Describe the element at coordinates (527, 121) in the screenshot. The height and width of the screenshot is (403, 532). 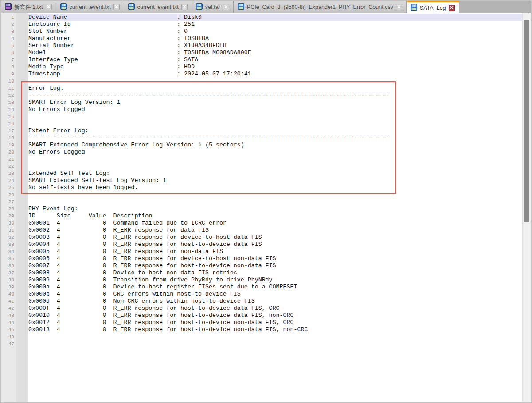
I see `scrollbar-thumb` at that location.